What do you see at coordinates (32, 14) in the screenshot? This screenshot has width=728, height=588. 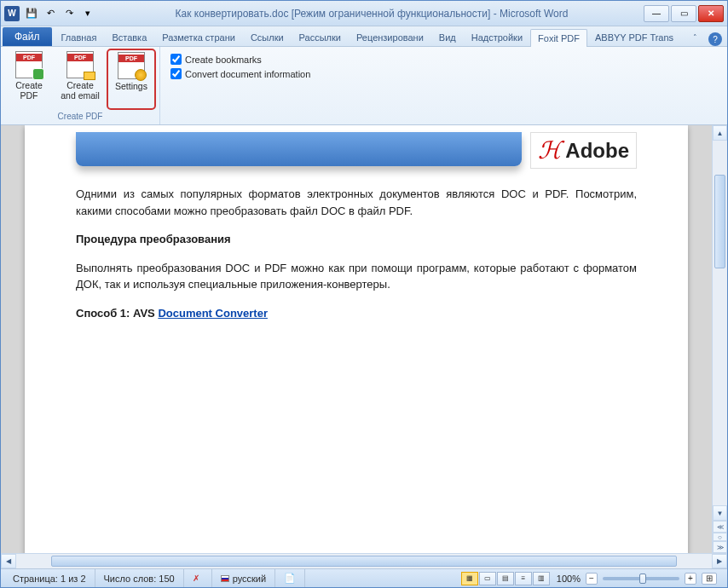 I see `qat-save-button: 💾` at bounding box center [32, 14].